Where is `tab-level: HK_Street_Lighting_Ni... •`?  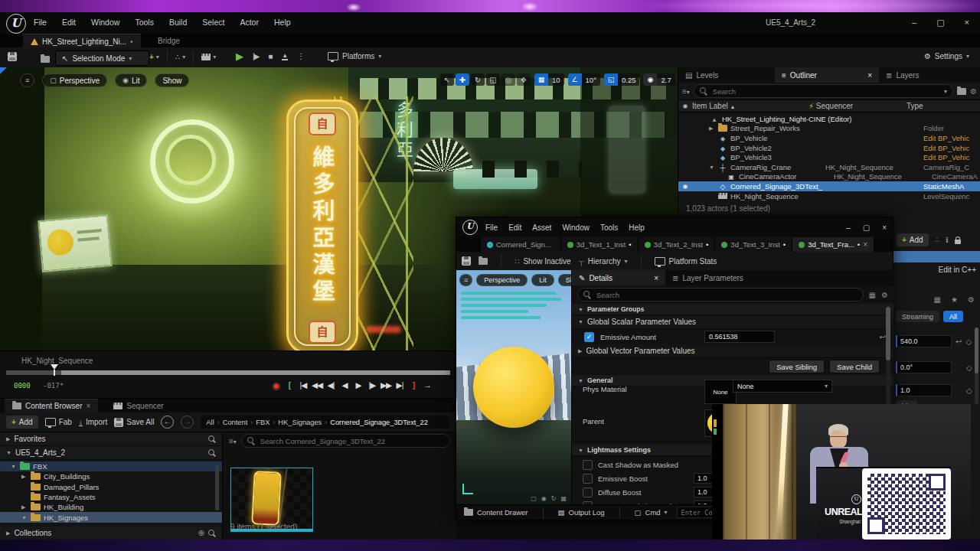
tab-level: HK_Street_Lighting_Ni... • is located at coordinates (82, 41).